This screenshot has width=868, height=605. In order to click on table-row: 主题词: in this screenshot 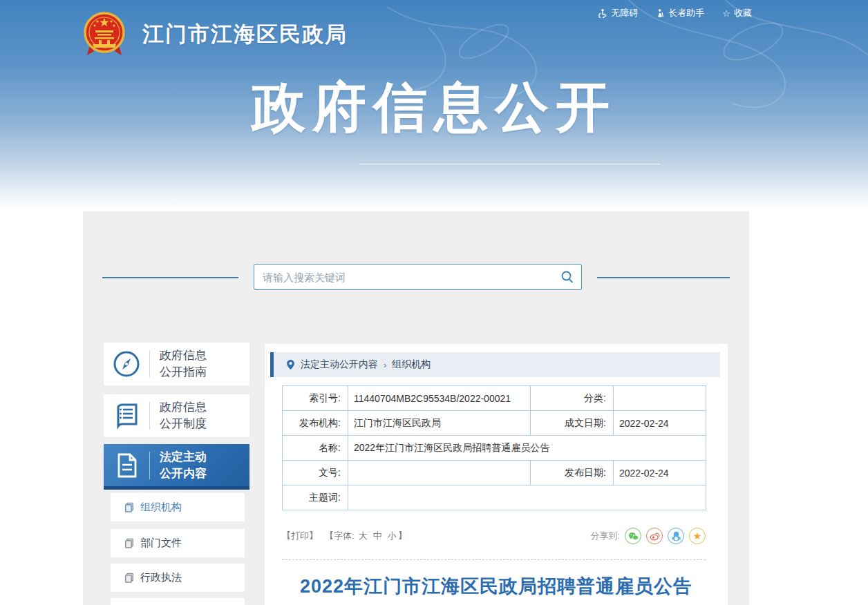, I will do `click(495, 498)`.